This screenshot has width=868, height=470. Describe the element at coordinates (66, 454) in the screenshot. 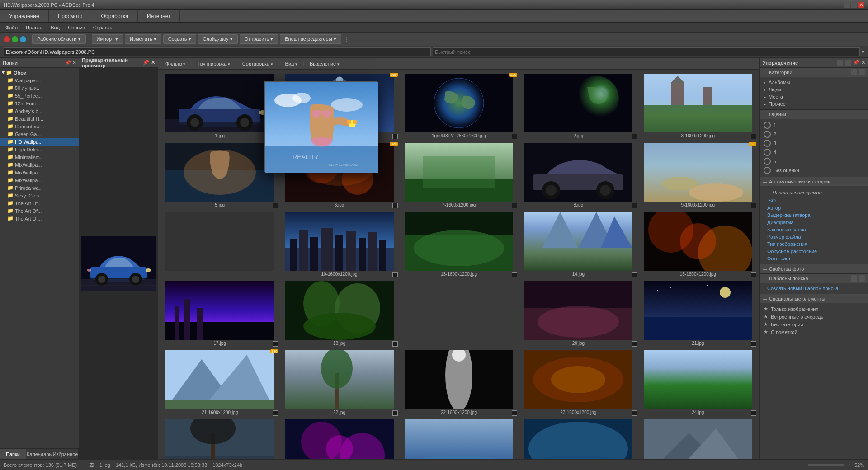

I see `tab-favorites: Избранное` at that location.